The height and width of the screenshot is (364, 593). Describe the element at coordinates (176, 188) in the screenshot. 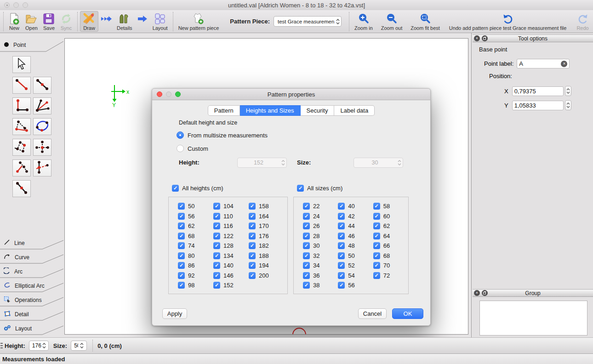

I see `all-heights-checkbox: ✓` at that location.